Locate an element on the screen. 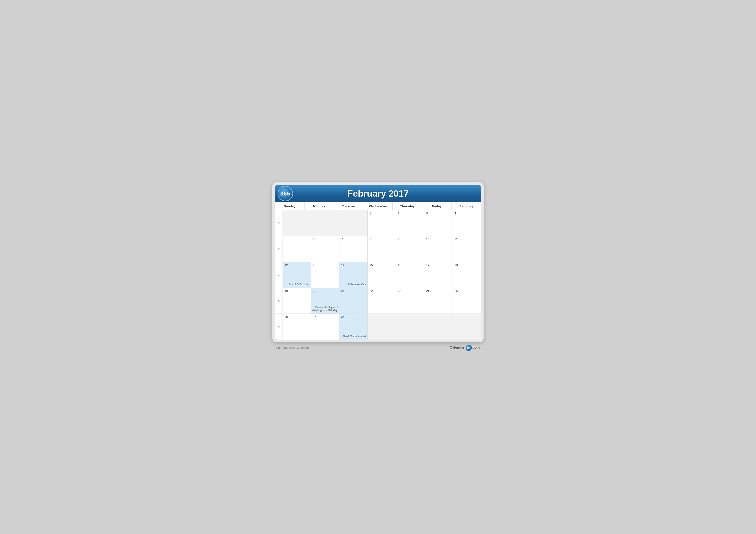 The image size is (756, 534). day-number: 11 is located at coordinates (467, 239).